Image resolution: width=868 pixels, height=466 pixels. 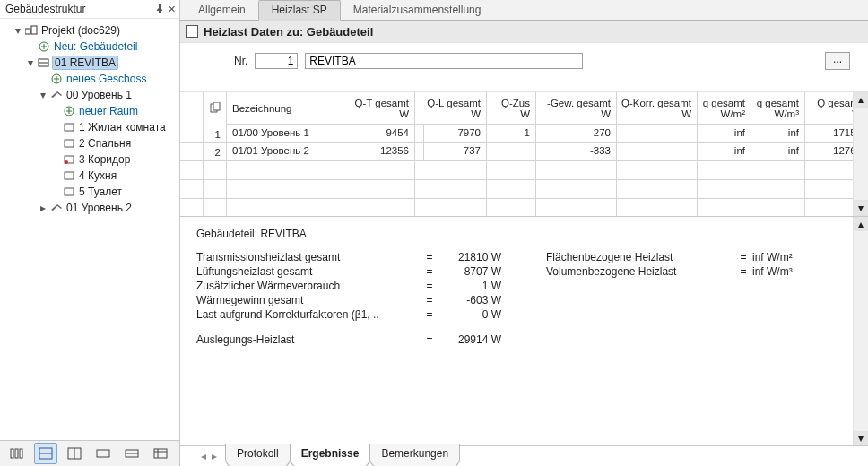 What do you see at coordinates (45, 9) in the screenshot?
I see `panel-title: Gebäudestruktur` at bounding box center [45, 9].